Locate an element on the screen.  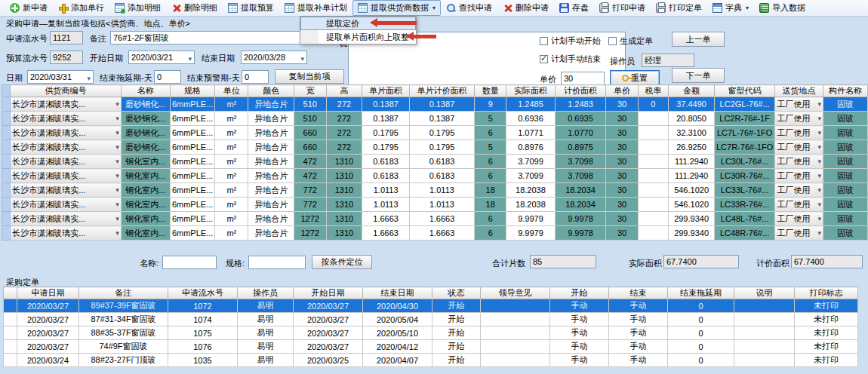
table-cell: 660 is located at coordinates (311, 133).